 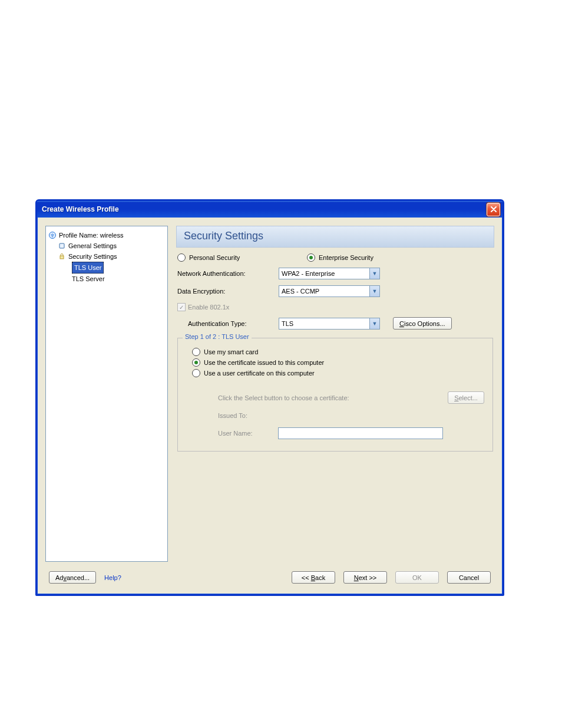 I want to click on field-label: Network Authentication:, so click(x=228, y=274).